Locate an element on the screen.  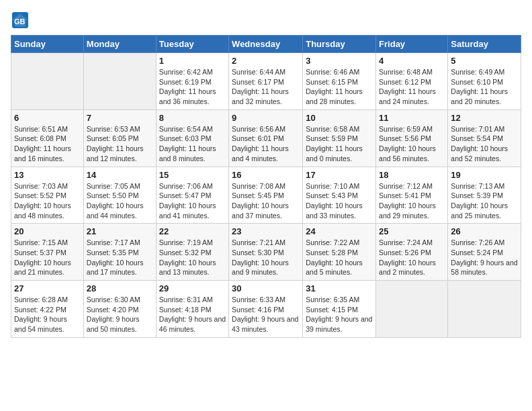
calendar-cell: 26Sunrise: 7:26 AMSunset: 5:24 PMDayligh… is located at coordinates (485, 253).